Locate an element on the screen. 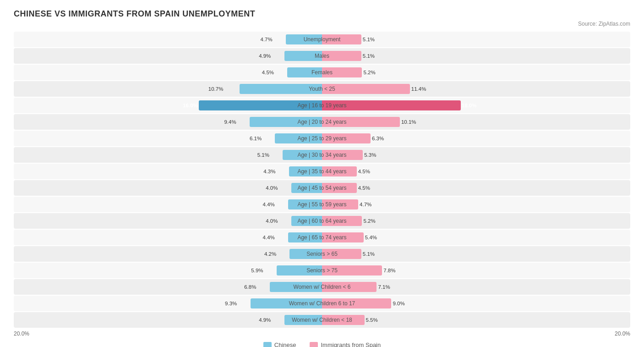  axis-labels: 20.0% 20.0% is located at coordinates (322, 334).